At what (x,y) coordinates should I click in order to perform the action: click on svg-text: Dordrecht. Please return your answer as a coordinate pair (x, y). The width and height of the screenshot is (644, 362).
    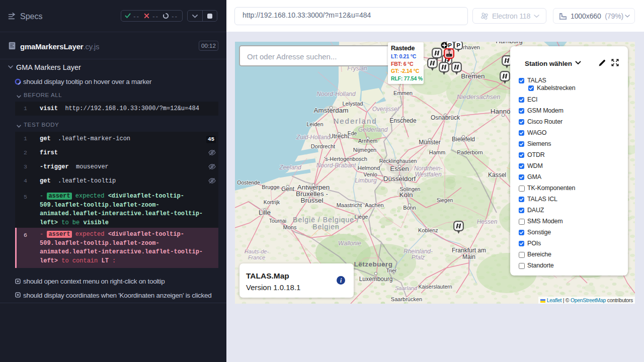
    Looking at the image, I should click on (323, 146).